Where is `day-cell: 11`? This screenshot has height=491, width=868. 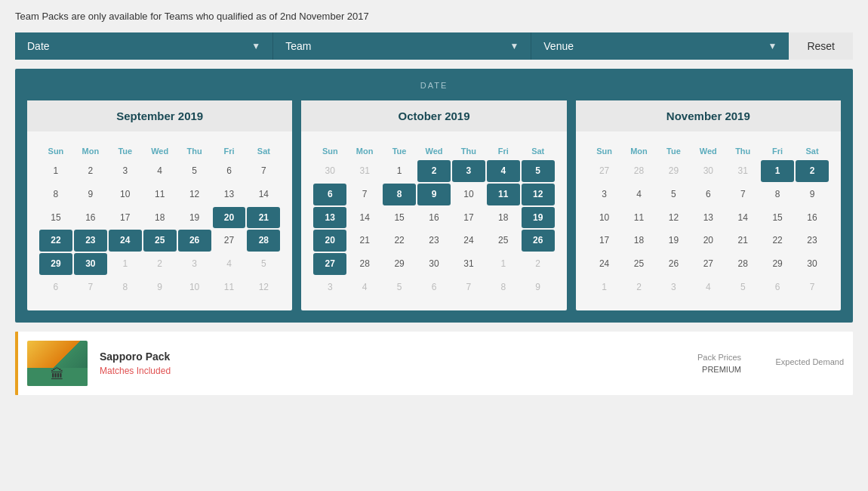
day-cell: 11 is located at coordinates (229, 287).